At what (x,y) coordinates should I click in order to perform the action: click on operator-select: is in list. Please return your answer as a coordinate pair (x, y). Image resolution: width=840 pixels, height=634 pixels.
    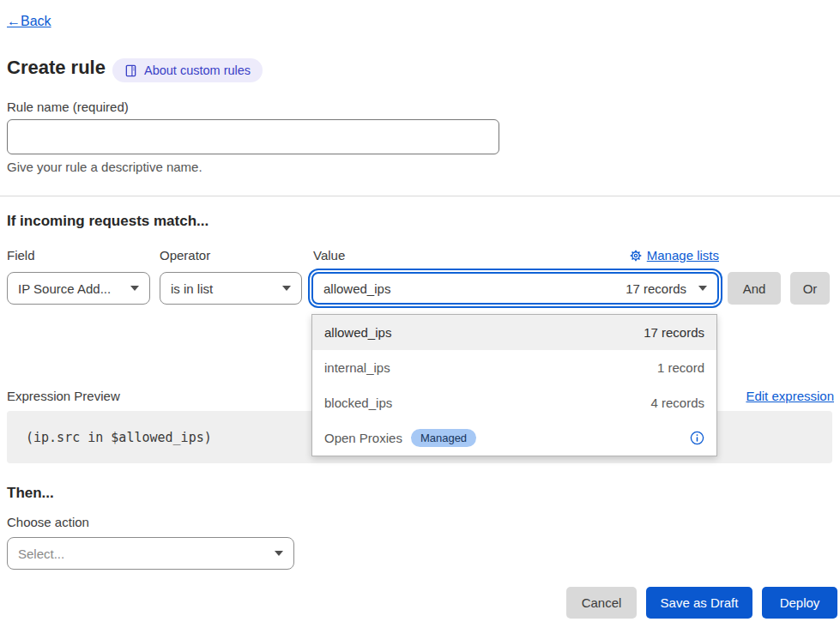
    Looking at the image, I should click on (231, 288).